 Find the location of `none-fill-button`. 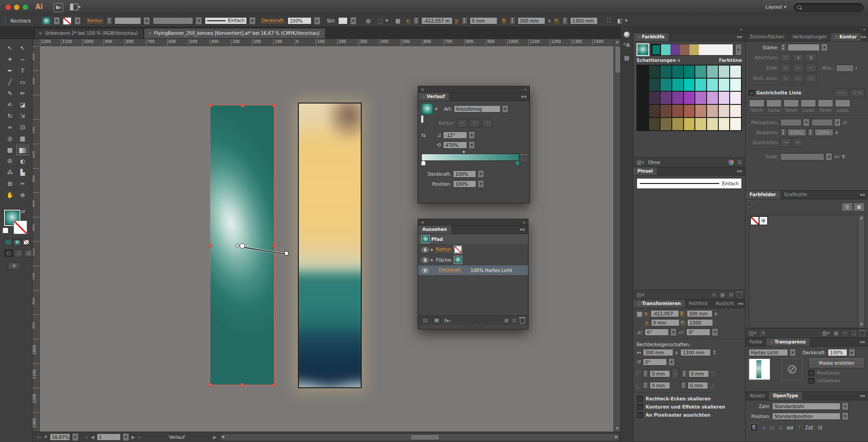

none-fill-button is located at coordinates (26, 242).